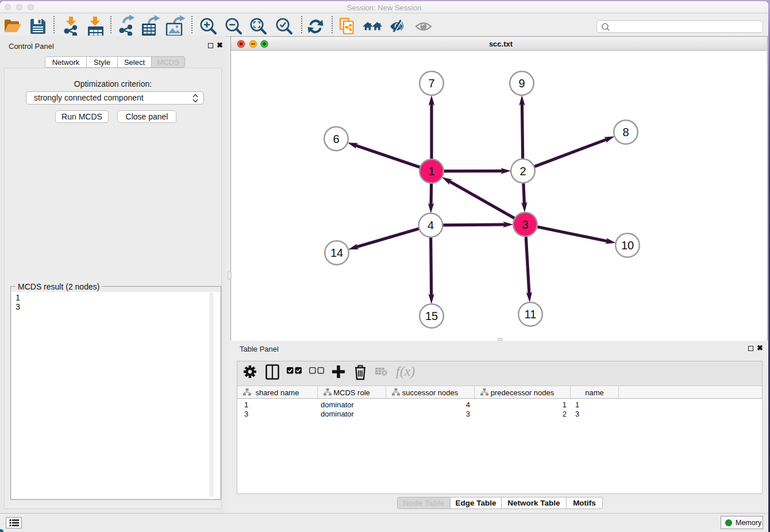 The image size is (770, 532). I want to click on svg-text: 11, so click(531, 314).